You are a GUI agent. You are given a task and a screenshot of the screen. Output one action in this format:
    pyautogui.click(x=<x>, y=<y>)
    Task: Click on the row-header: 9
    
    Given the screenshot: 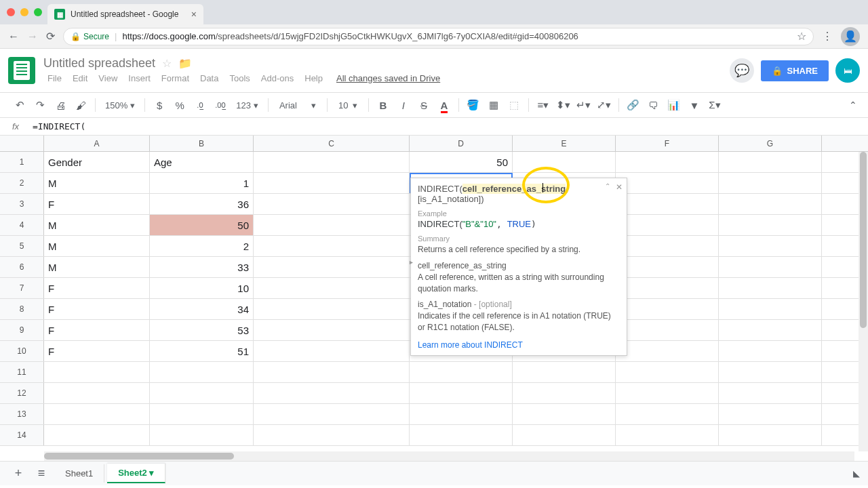 What is the action you would take?
    pyautogui.click(x=22, y=330)
    